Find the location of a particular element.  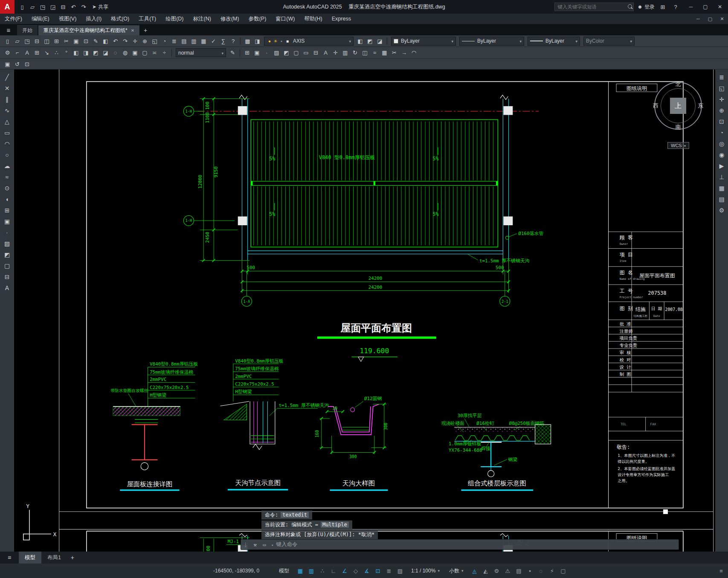

menu-draw-icon: 绘图(D) is located at coordinates (174, 19).